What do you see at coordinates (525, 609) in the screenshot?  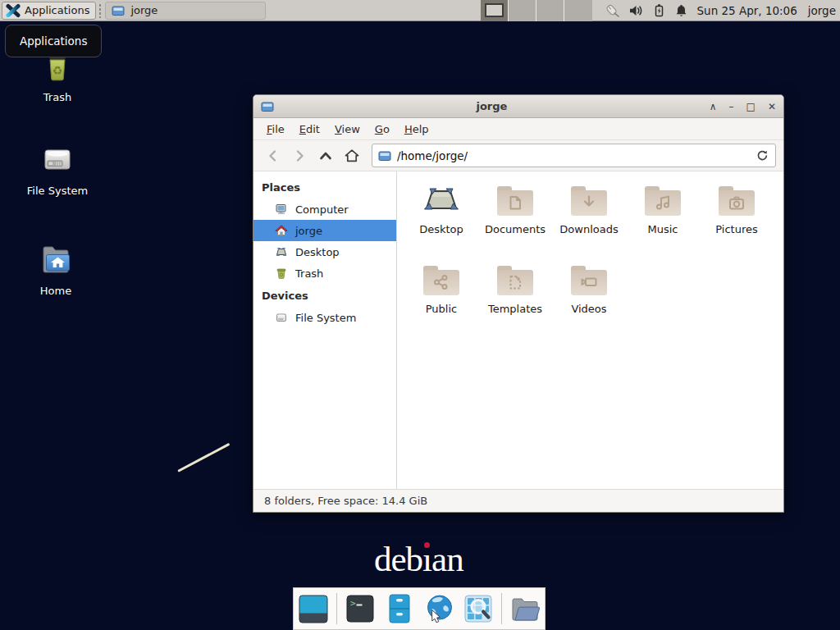 I see `directory-menu-launcher` at bounding box center [525, 609].